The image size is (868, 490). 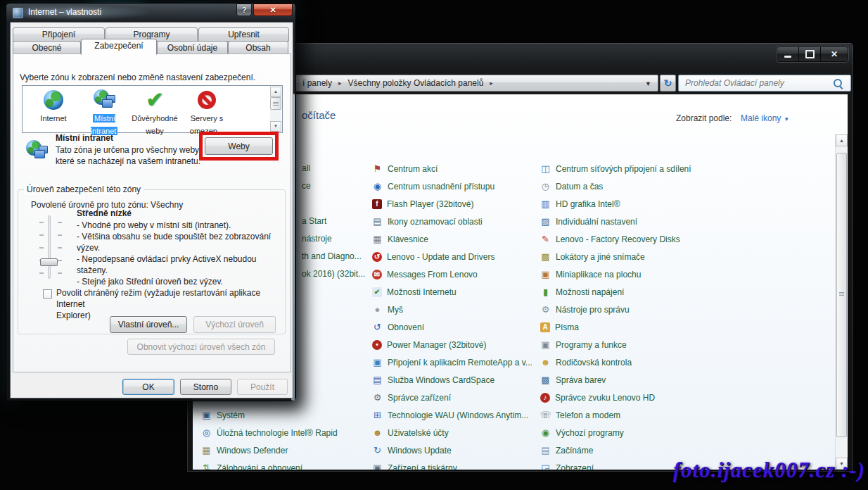 What do you see at coordinates (668, 83) in the screenshot?
I see `refresh-button: ↻` at bounding box center [668, 83].